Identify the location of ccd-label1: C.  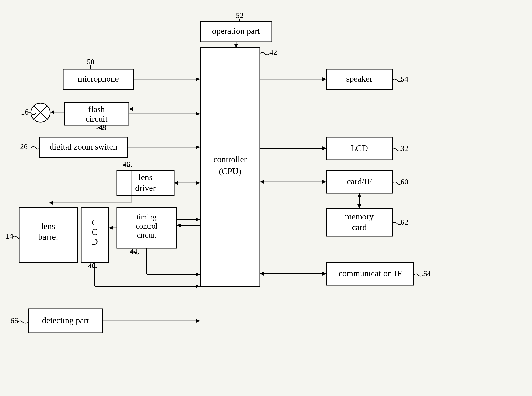
(95, 222).